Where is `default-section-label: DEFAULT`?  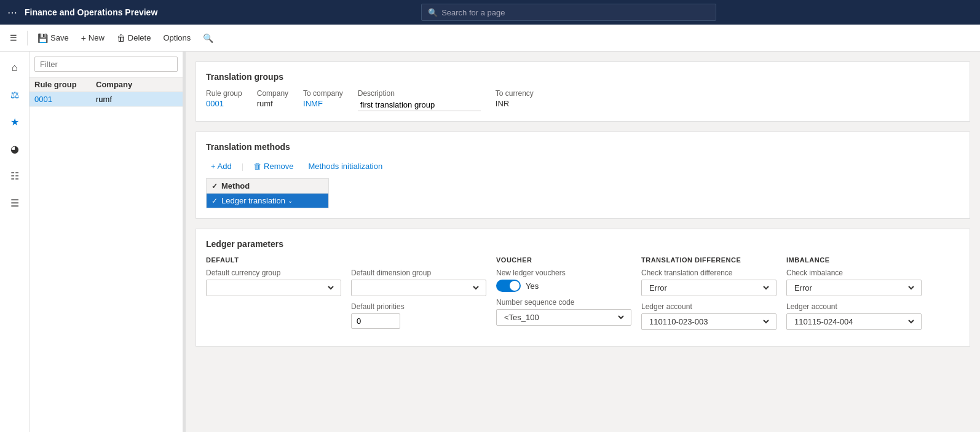
default-section-label: DEFAULT is located at coordinates (274, 260).